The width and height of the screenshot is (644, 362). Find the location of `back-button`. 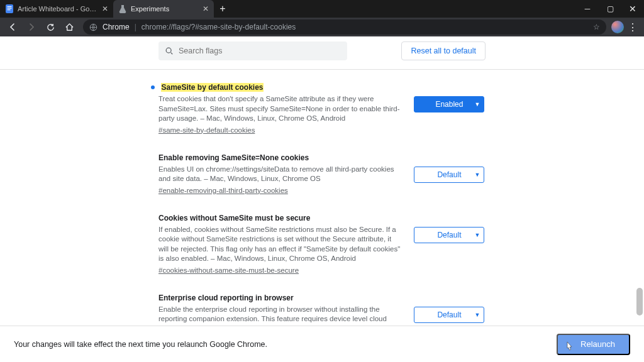

back-button is located at coordinates (13, 27).